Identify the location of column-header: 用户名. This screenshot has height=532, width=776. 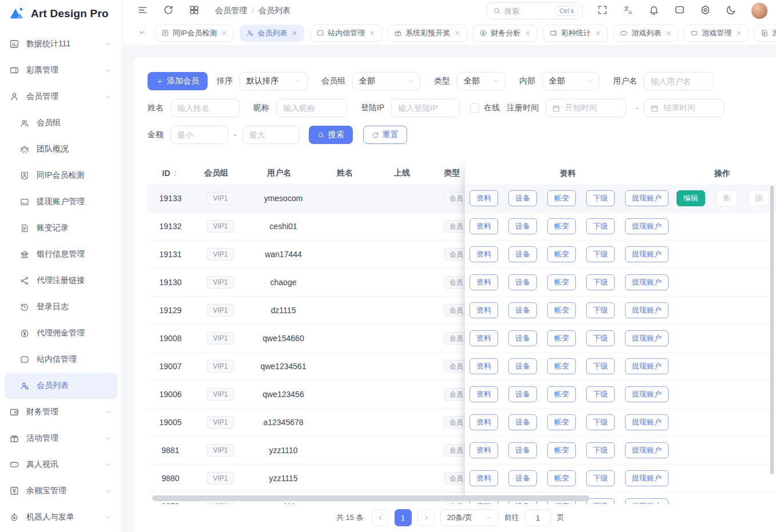
(284, 173).